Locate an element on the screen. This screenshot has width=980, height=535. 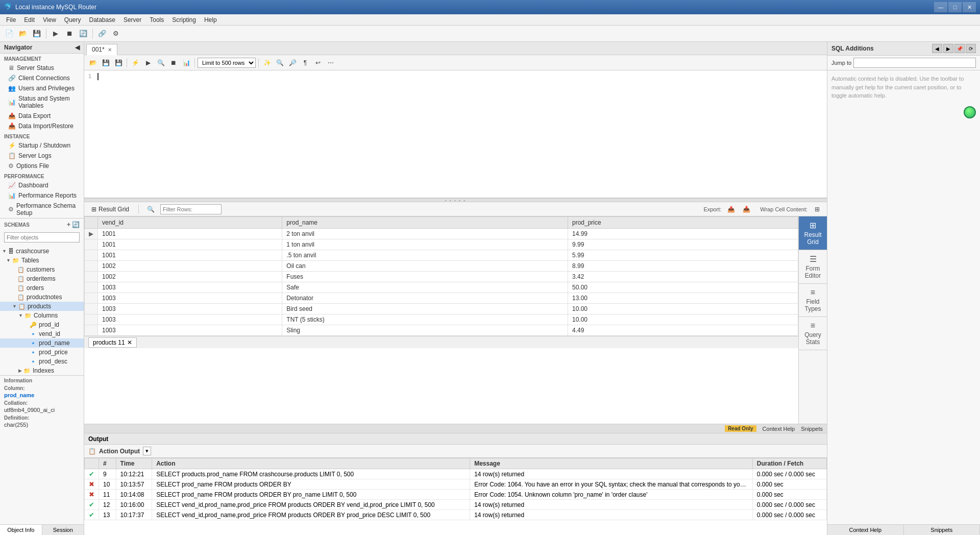
cell-prod-price: 3.42 is located at coordinates (683, 277).